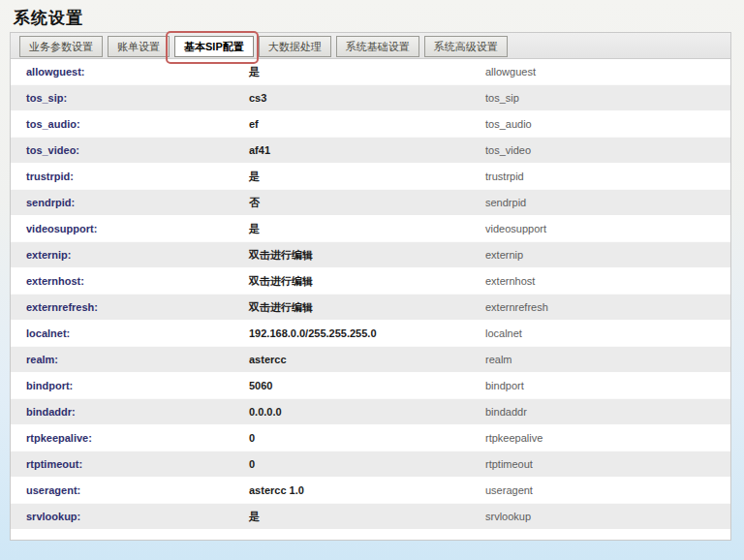 The height and width of the screenshot is (560, 744). Describe the element at coordinates (130, 438) in the screenshot. I see `row-label: rtpkeepalive:` at that location.